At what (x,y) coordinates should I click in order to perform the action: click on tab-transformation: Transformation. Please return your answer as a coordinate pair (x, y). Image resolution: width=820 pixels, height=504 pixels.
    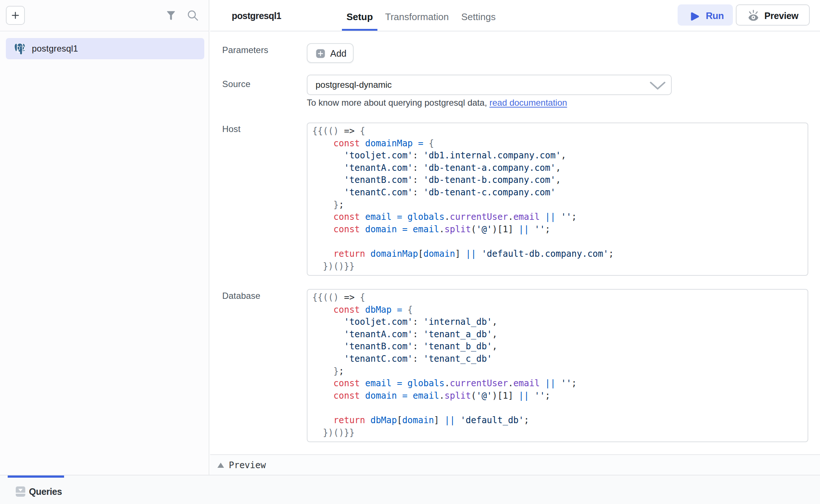
    Looking at the image, I should click on (417, 15).